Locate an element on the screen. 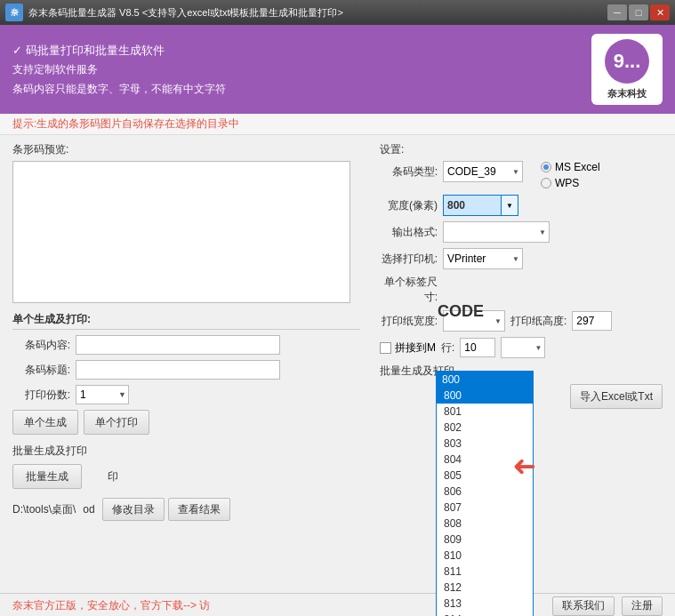  view-results-button: 查看结果 is located at coordinates (199, 509).